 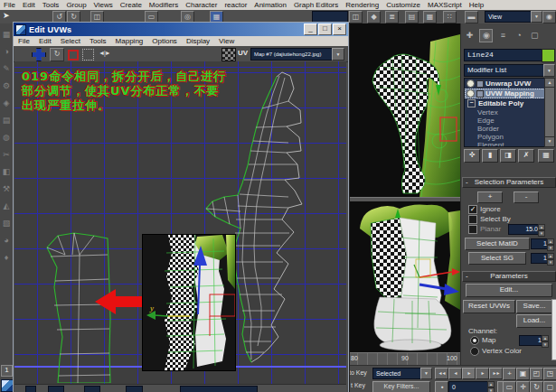 I want to click on uvw-menu-display: Display, so click(x=198, y=42).